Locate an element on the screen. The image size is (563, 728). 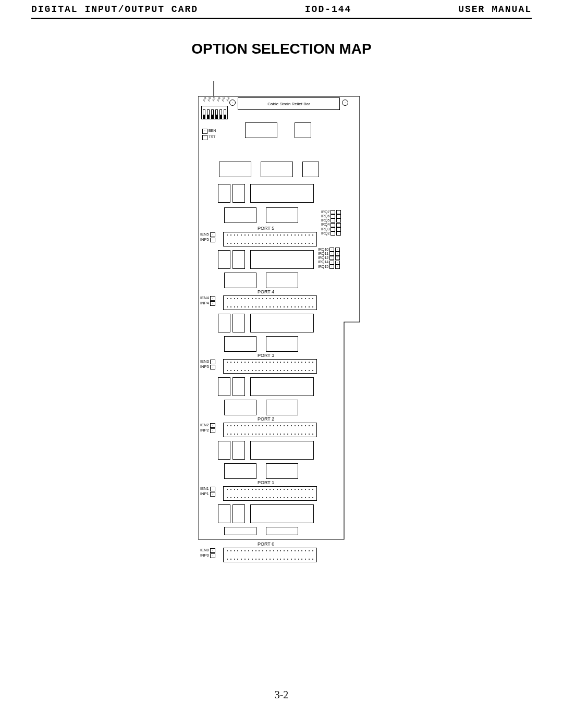
header-center: IOD-144 is located at coordinates (328, 9).